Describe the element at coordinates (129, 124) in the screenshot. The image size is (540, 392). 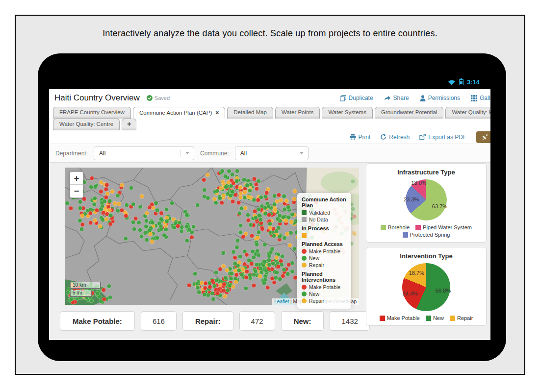
I see `add-tab-button: +` at that location.